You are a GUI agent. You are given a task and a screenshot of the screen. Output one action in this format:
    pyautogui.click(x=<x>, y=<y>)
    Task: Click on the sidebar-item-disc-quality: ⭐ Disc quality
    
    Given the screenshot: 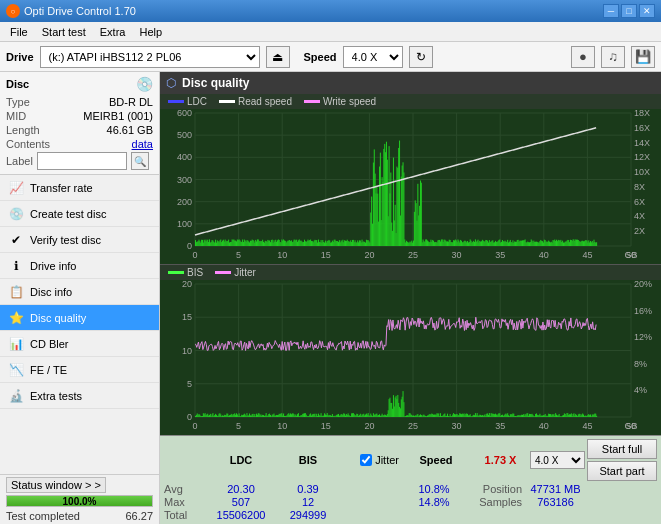 What is the action you would take?
    pyautogui.click(x=80, y=318)
    